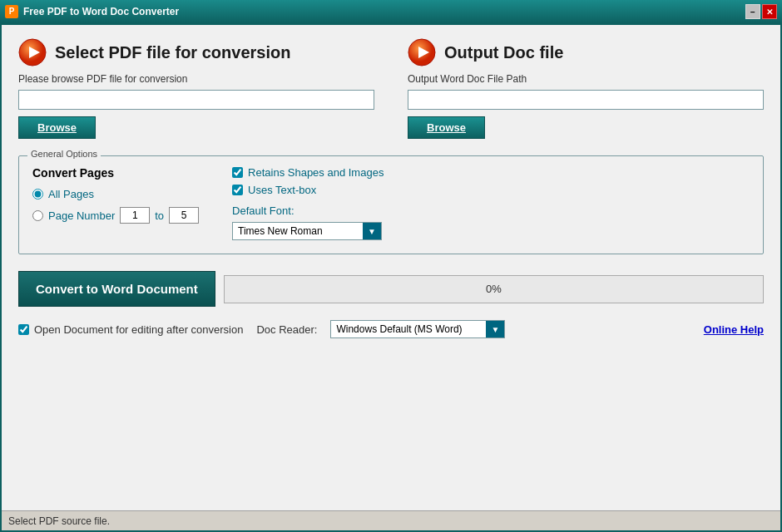  What do you see at coordinates (391, 289) in the screenshot?
I see `convert-area: Convert to Word Document 0%` at bounding box center [391, 289].